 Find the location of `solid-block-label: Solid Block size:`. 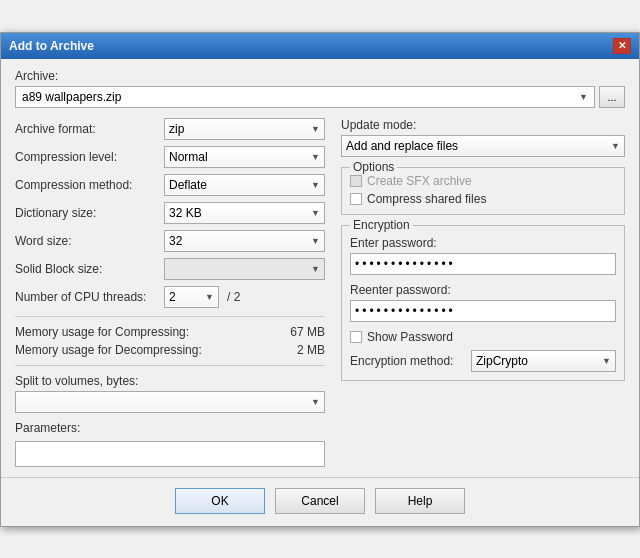

solid-block-label: Solid Block size: is located at coordinates (88, 269).